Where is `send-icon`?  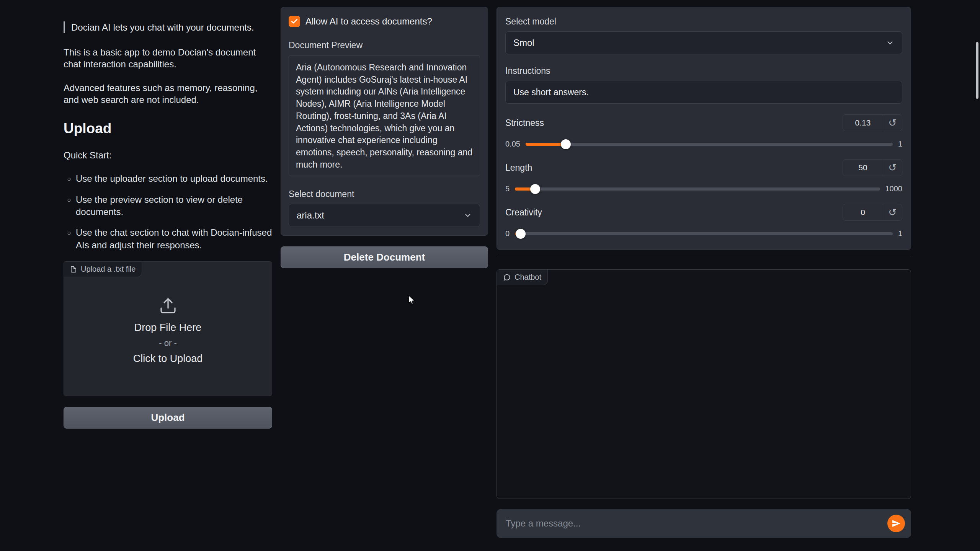 send-icon is located at coordinates (896, 523).